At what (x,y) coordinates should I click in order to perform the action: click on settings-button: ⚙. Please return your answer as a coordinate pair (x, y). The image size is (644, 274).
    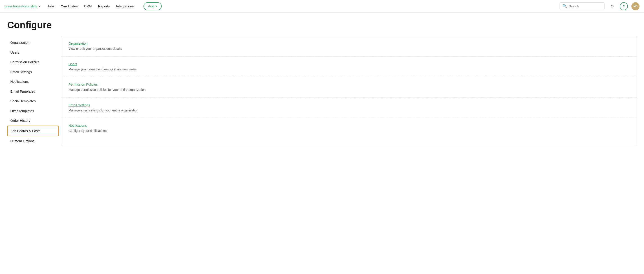
    Looking at the image, I should click on (612, 6).